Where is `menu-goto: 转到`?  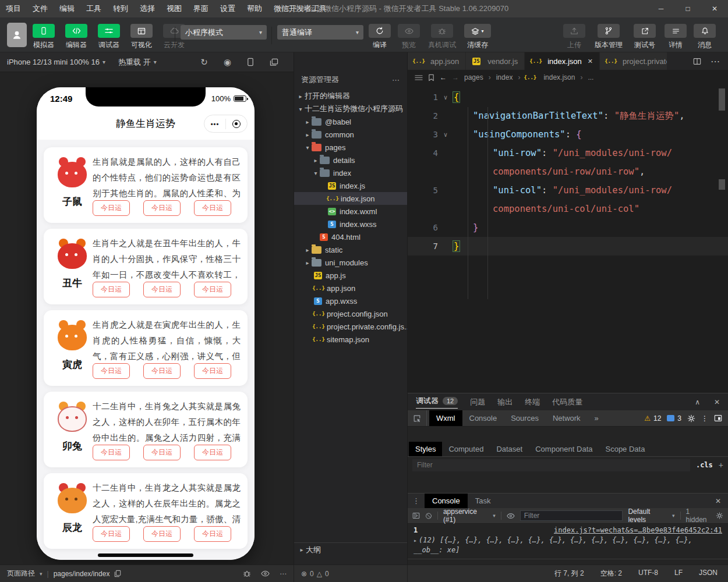
menu-goto: 转到 is located at coordinates (121, 9).